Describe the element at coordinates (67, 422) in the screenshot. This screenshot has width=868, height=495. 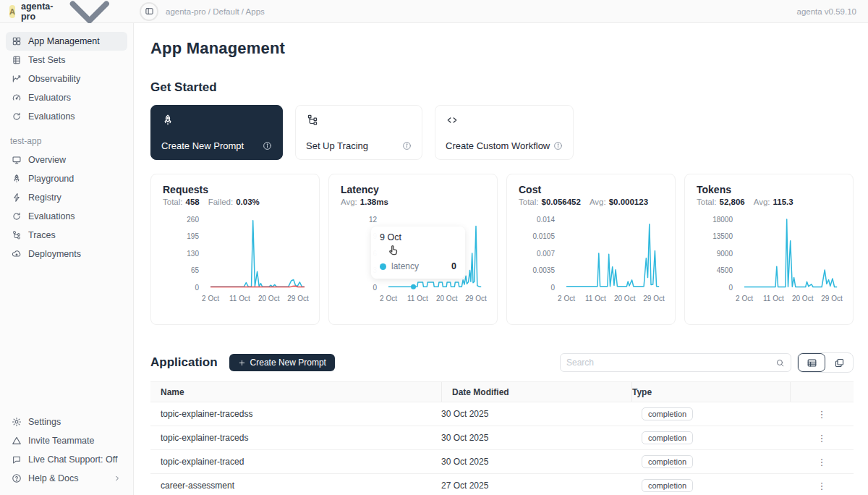
I see `sidebar-item-settings: Settings` at that location.